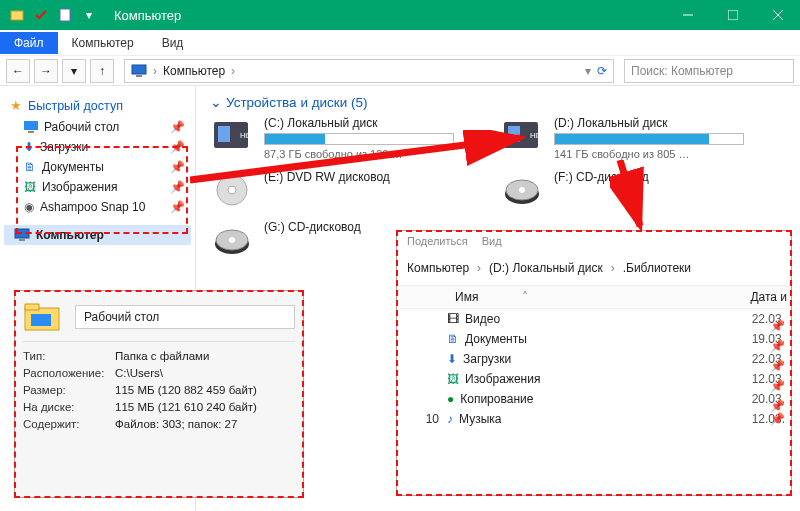  Describe the element at coordinates (594, 419) in the screenshot. I see `list-item: 10 📌♪Музыка12.03.` at that location.